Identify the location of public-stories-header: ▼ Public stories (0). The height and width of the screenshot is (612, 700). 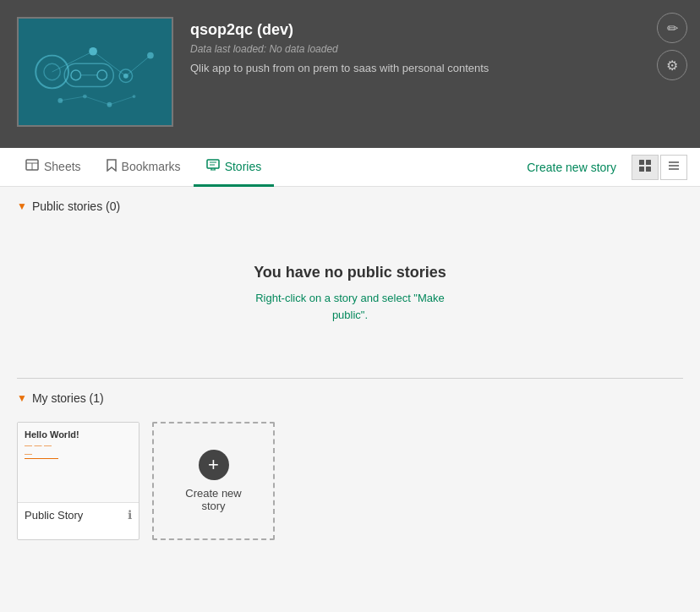
(350, 206).